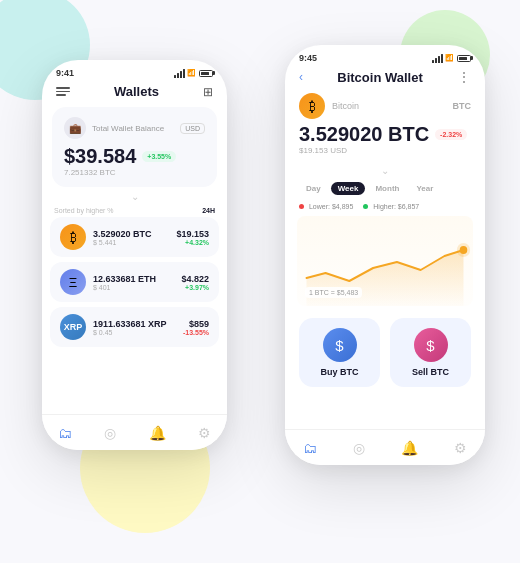 The height and width of the screenshot is (563, 520). What do you see at coordinates (206, 74) in the screenshot?
I see `battery-icon` at bounding box center [206, 74].